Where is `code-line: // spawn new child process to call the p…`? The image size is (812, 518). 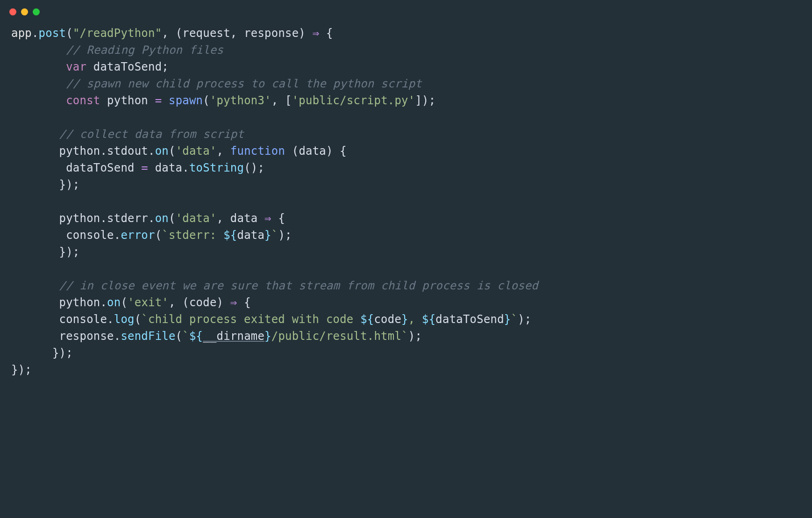
code-line: // spawn new child process to call the p… is located at coordinates (217, 84).